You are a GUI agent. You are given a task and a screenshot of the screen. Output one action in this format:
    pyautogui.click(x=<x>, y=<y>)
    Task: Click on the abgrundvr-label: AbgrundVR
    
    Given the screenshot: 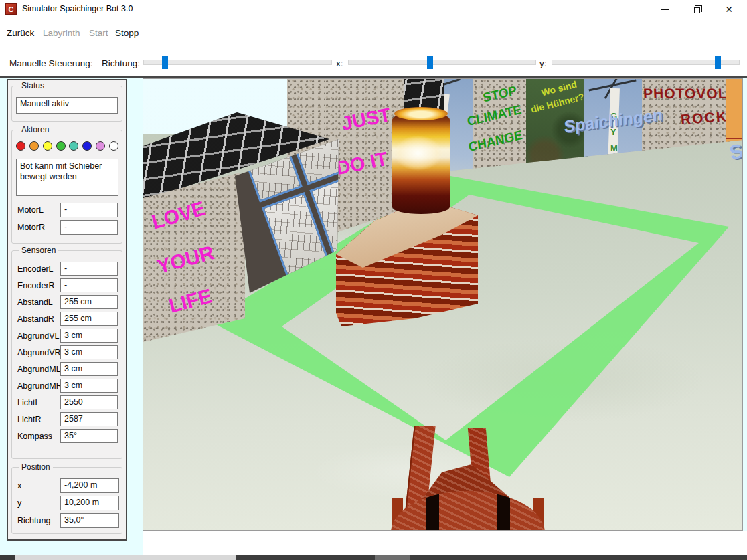 What is the action you would take?
    pyautogui.click(x=39, y=353)
    